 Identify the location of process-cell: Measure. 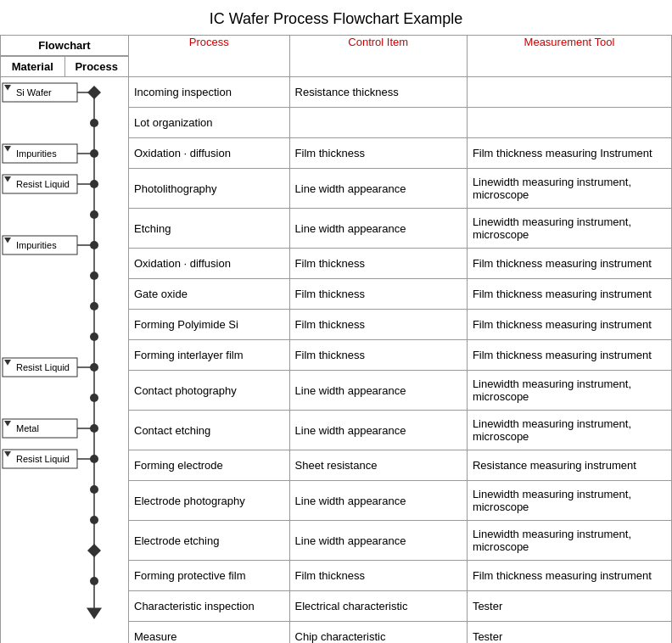
(210, 633).